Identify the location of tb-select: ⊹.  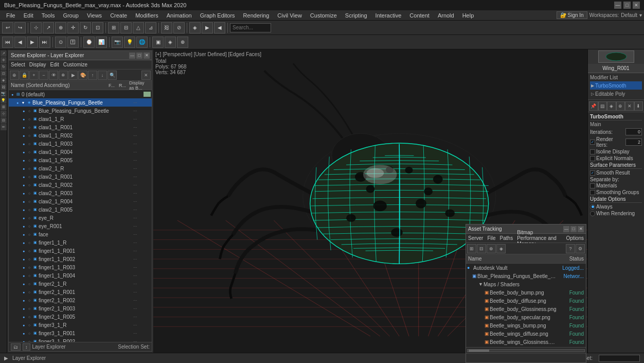
(36, 28).